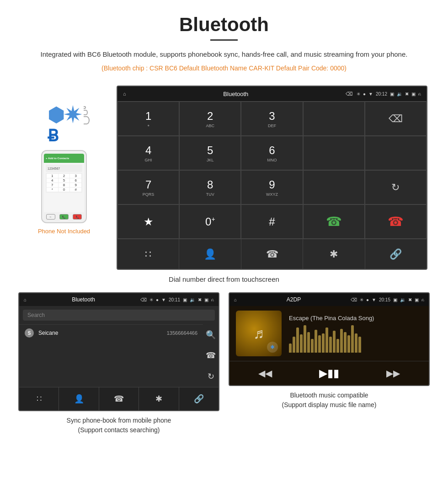 The height and width of the screenshot is (499, 448). I want to click on prev-track-btn: ◀◀, so click(265, 373).